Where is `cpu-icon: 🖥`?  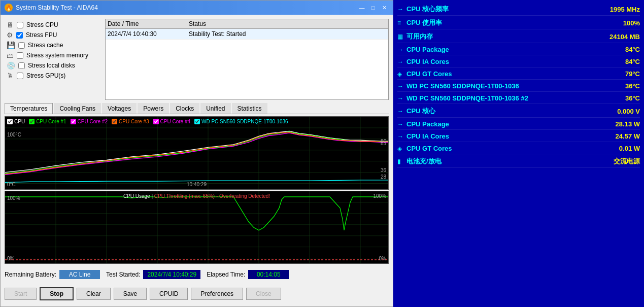
cpu-icon: 🖥 is located at coordinates (10, 25).